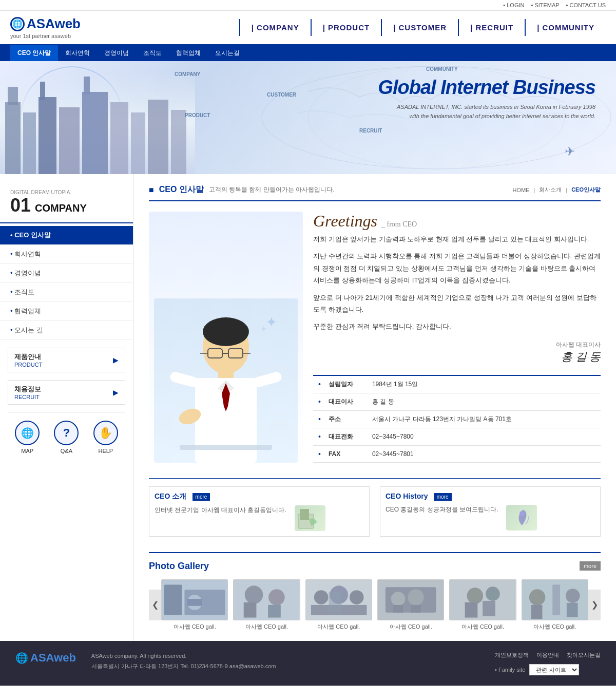 This screenshot has width=616, height=700. I want to click on sidebar-menu: CEO 인사말 회사연혁 경영이념 조직도 협력업체 오시는 길, so click(67, 283).